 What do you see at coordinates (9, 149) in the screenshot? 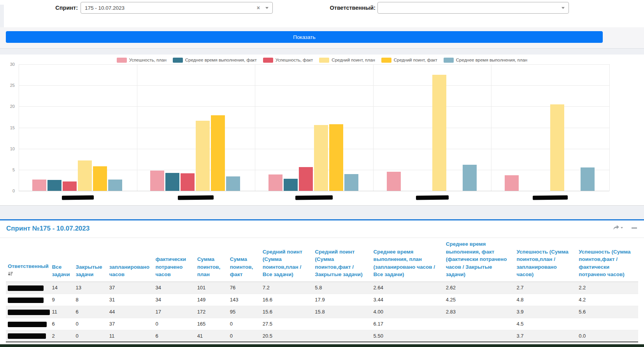
I see `y-axis-label: 10` at bounding box center [9, 149].